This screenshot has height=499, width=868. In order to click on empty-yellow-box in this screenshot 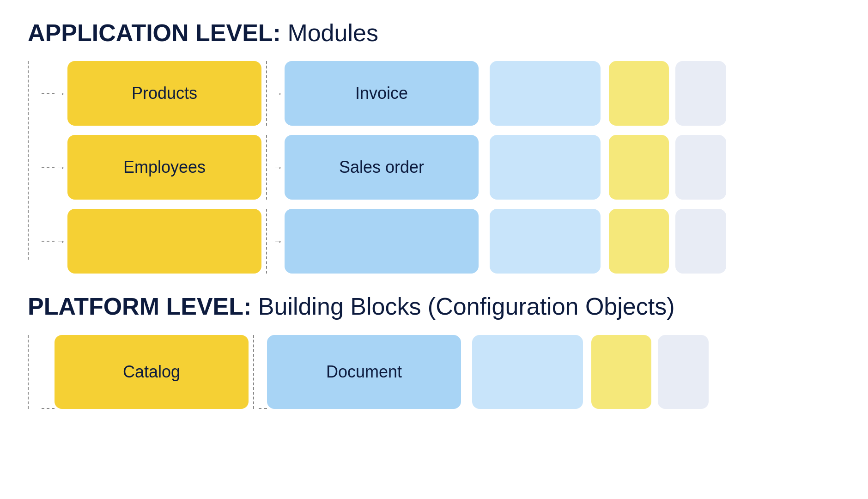, I will do `click(164, 241)`.